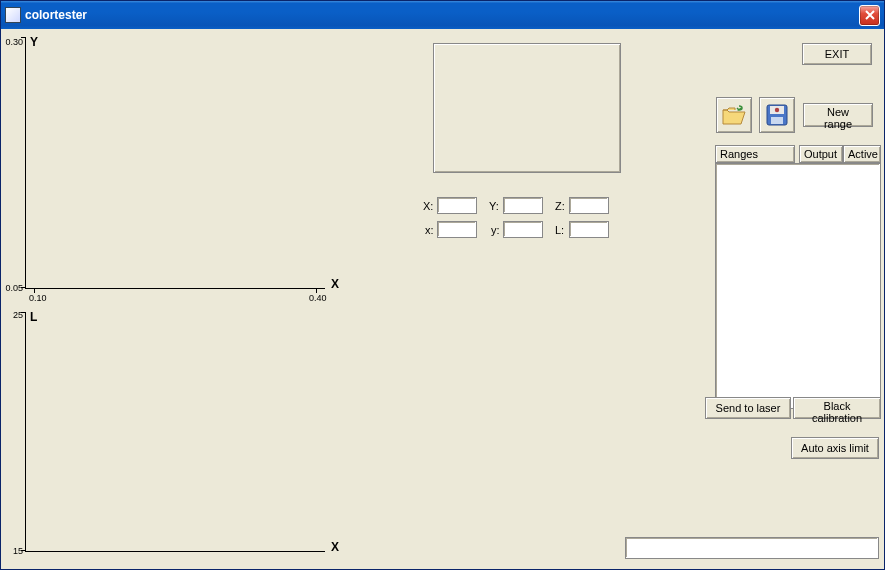 Image resolution: width=885 pixels, height=570 pixels. What do you see at coordinates (318, 298) in the screenshot?
I see `chart1-xtick-max: 0.40` at bounding box center [318, 298].